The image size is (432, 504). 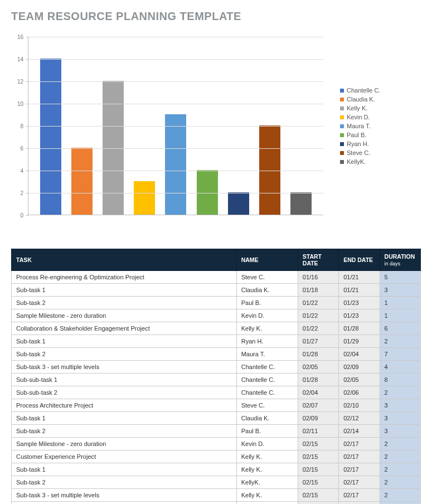 I want to click on cell-end: 01/29, so click(x=359, y=341).